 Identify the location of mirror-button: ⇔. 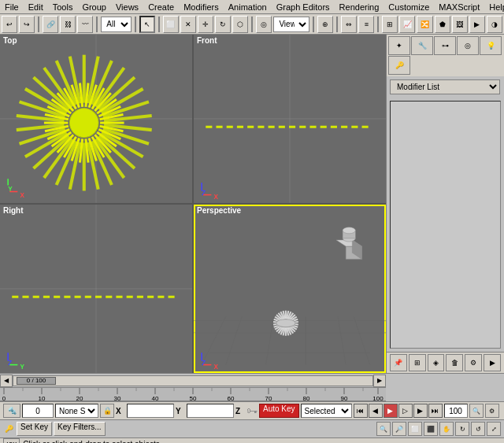
(349, 24).